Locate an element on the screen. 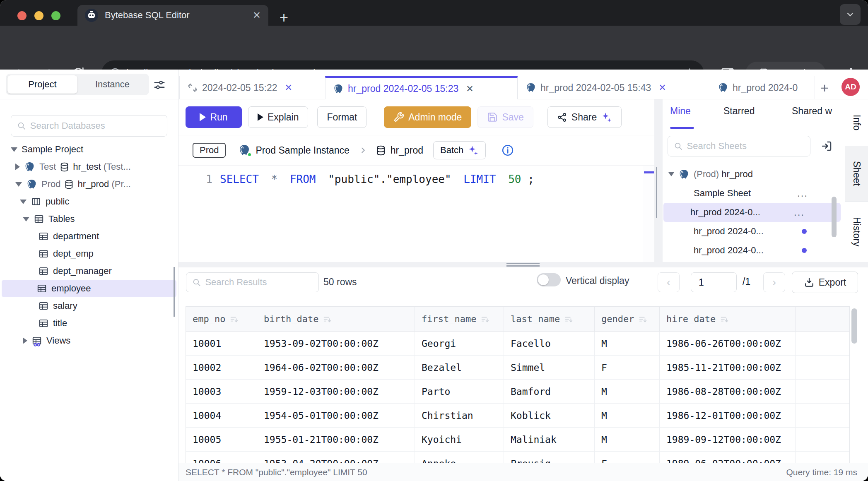 The width and height of the screenshot is (868, 481). tree-item-hr-test: Test hr_test (Test... is located at coordinates (89, 167).